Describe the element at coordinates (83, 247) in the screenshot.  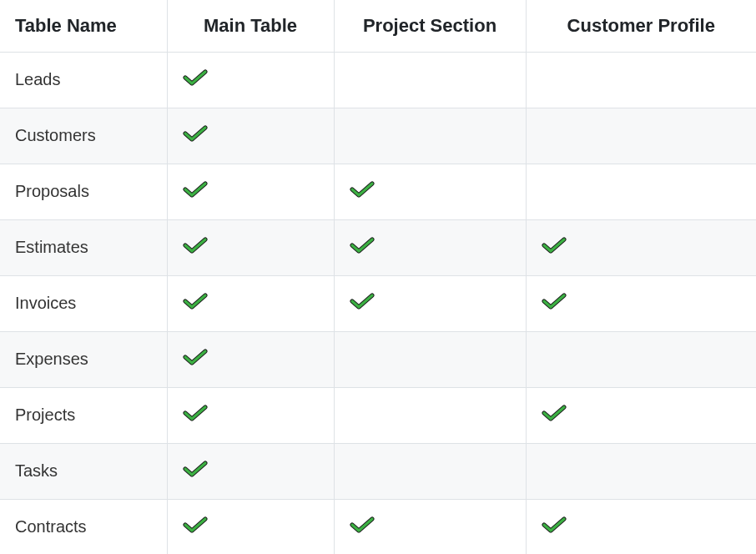
I see `row-name: Estimates` at that location.